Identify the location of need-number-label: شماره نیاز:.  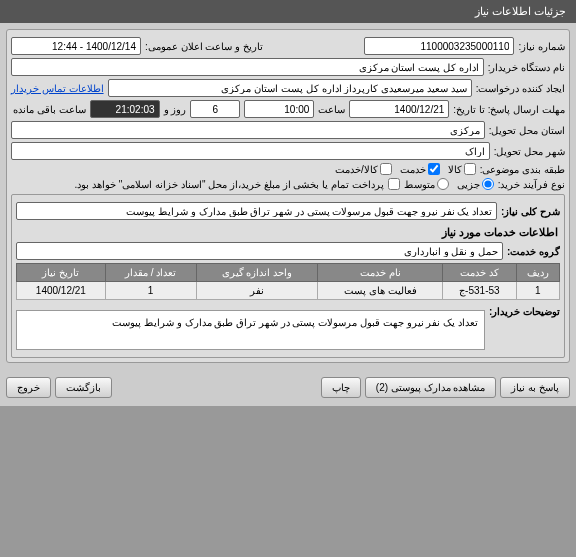
(542, 46).